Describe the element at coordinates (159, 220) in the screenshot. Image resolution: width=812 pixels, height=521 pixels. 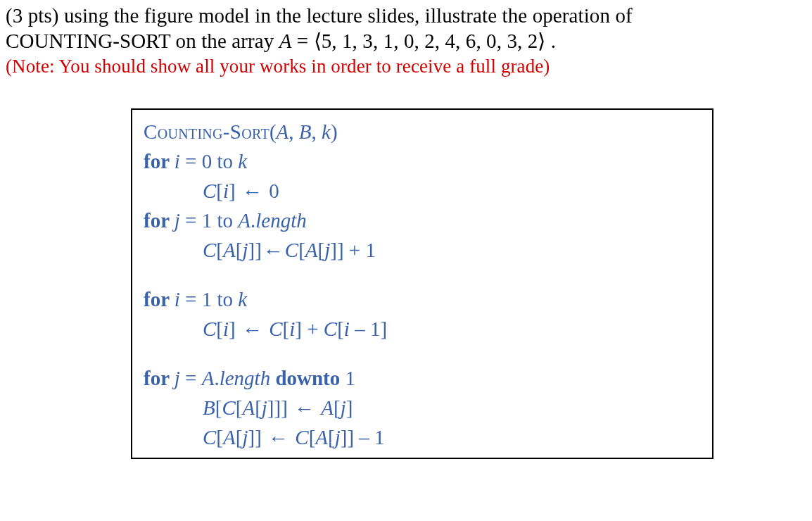
I see `kw-for-2: for` at that location.